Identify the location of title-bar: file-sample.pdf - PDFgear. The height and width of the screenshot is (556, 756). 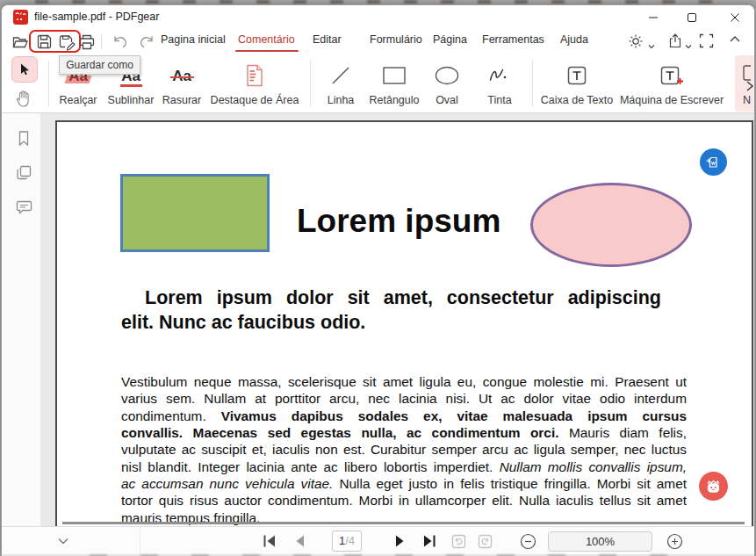
(378, 18).